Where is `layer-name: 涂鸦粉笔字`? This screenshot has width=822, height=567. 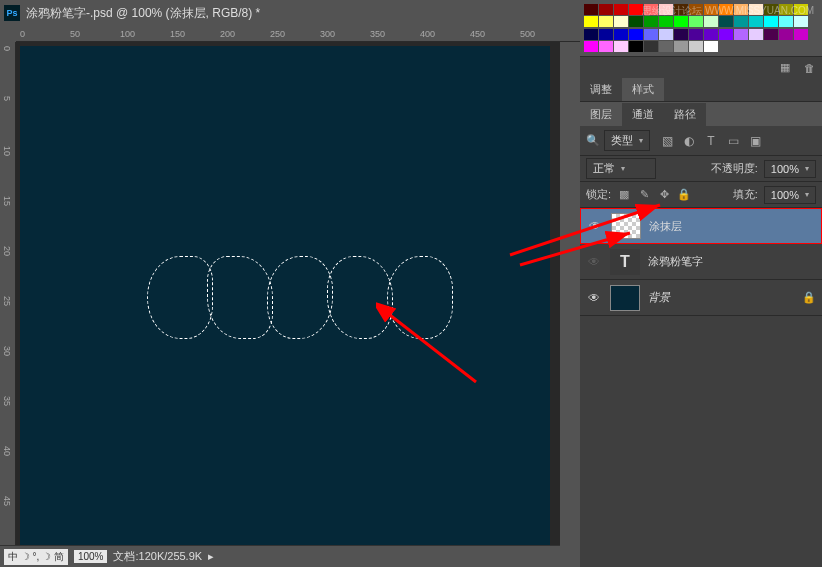 layer-name: 涂鸦粉笔字 is located at coordinates (676, 262).